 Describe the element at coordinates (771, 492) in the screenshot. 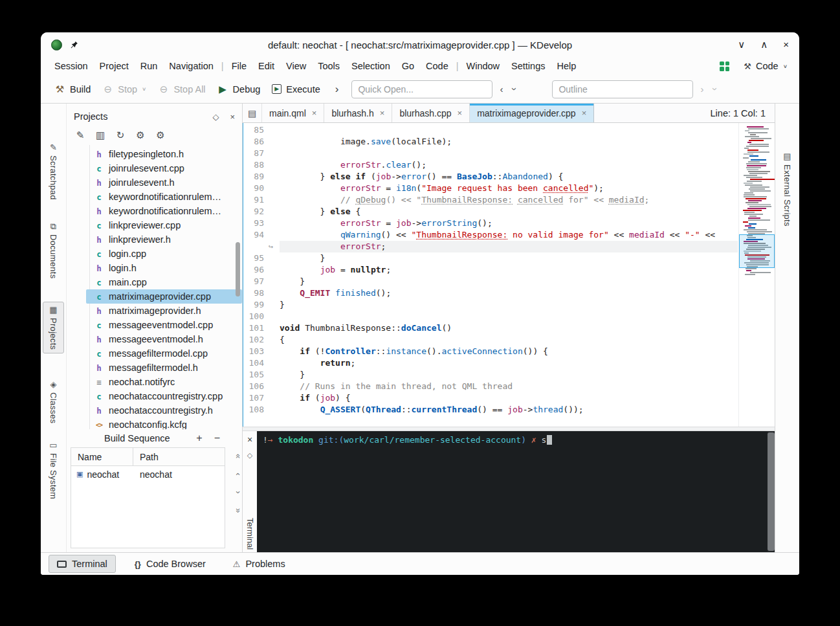

I see `terminal-scrollbar` at that location.